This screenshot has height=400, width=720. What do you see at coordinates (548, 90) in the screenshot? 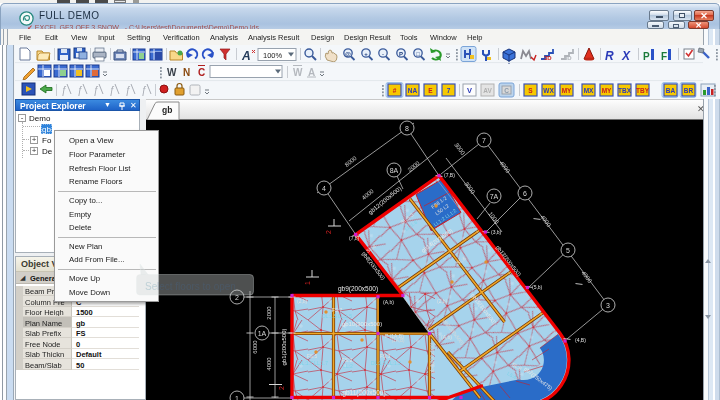
I see `svg-text: WX` at bounding box center [548, 90].